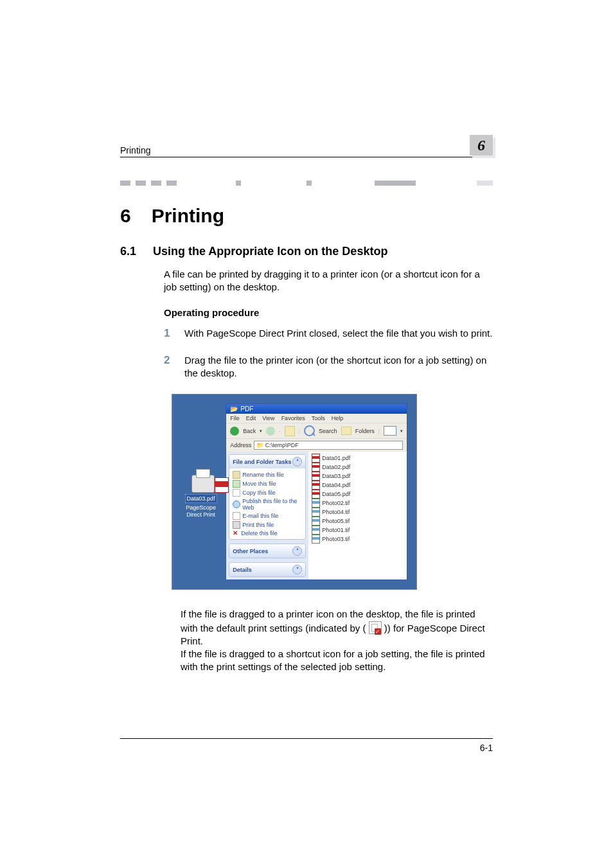  I want to click on file-item: Photo02.tif, so click(357, 503).